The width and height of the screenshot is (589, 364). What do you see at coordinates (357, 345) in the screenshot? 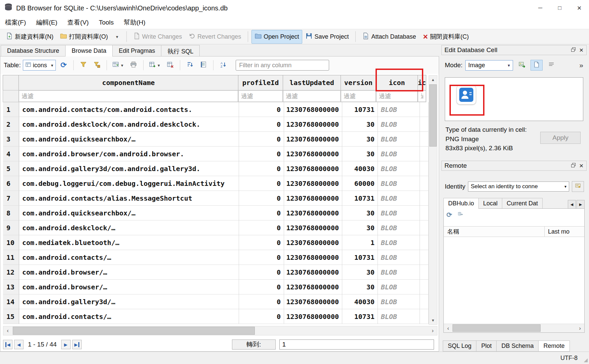
I see `goto-input` at bounding box center [357, 345].